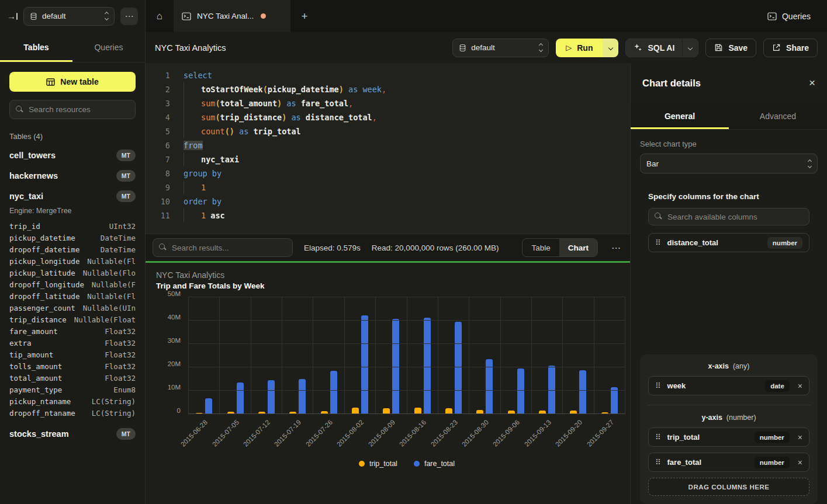 This screenshot has width=827, height=504. Describe the element at coordinates (42, 413) in the screenshot. I see `column-name: dropoff_ntaname` at that location.